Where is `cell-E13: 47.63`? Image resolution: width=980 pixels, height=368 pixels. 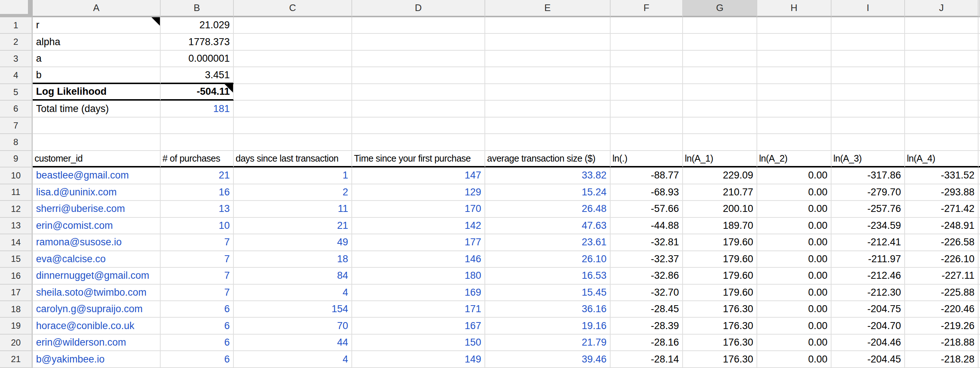 cell-E13: 47.63 is located at coordinates (548, 226).